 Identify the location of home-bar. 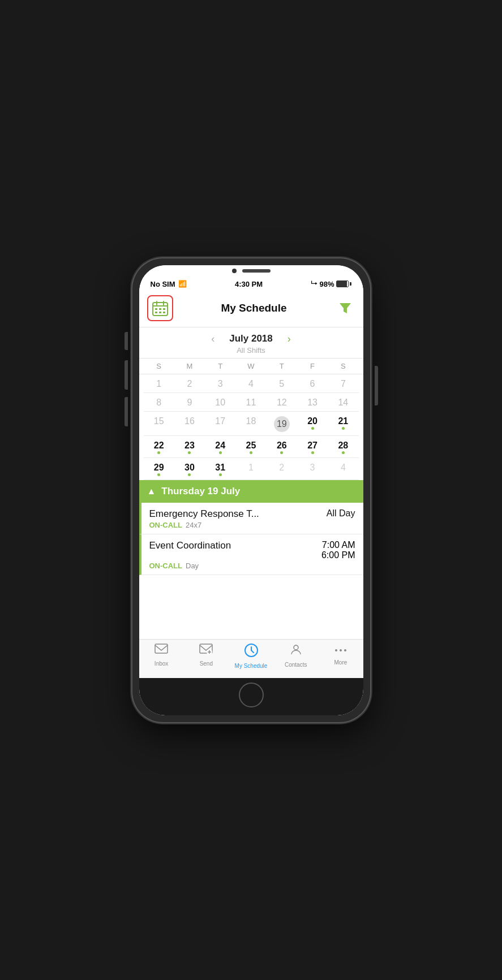
(251, 697).